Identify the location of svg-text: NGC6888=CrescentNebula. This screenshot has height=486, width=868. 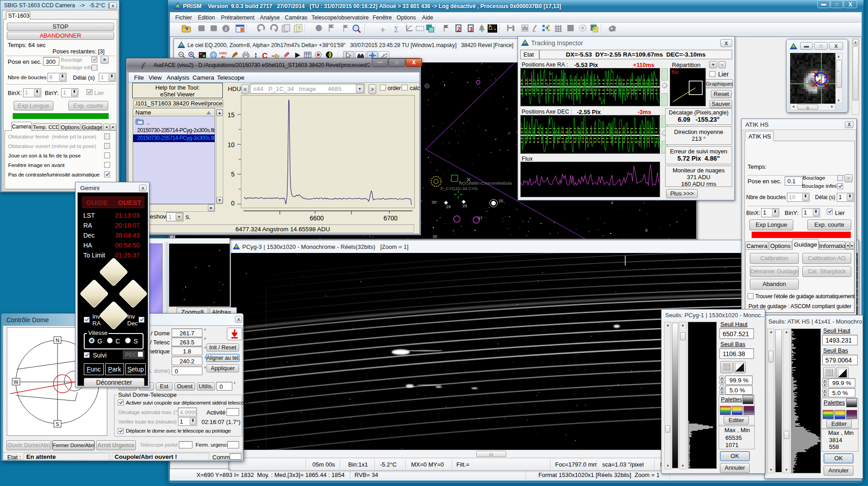
(485, 183).